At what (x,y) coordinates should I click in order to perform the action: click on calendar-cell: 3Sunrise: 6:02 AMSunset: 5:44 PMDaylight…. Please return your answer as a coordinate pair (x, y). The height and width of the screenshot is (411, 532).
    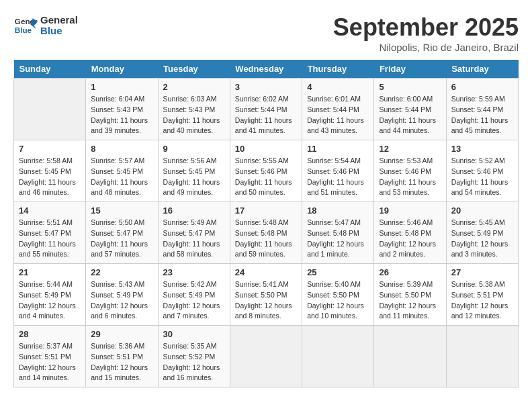
    Looking at the image, I should click on (266, 109).